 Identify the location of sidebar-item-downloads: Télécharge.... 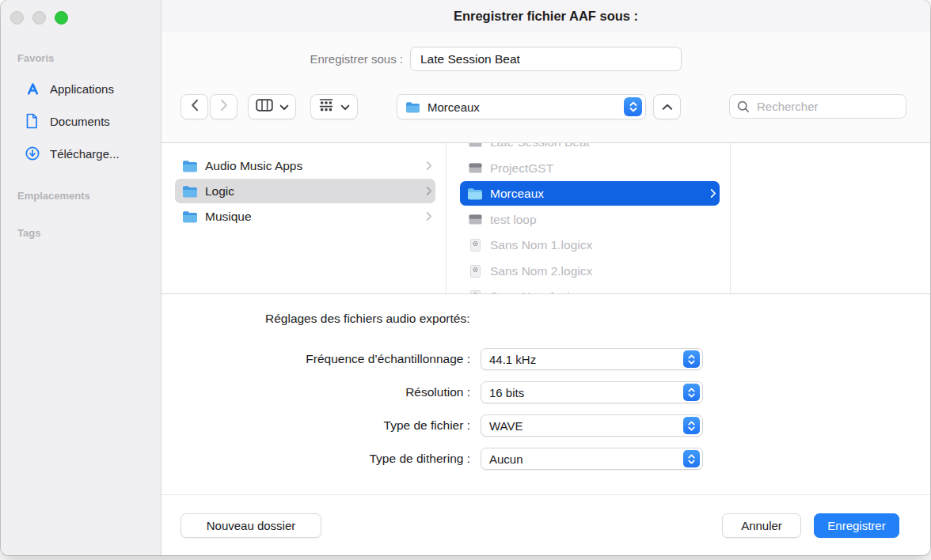
(81, 153).